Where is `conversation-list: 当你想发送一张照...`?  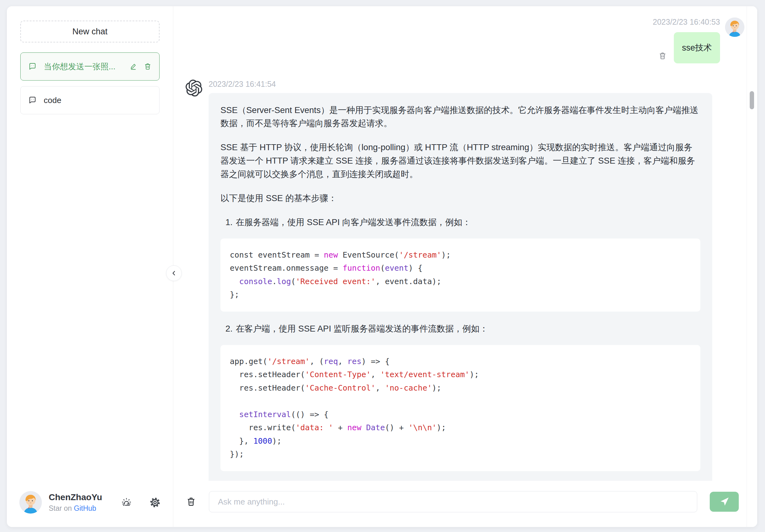
conversation-list: 当你想发送一张照... is located at coordinates (90, 83).